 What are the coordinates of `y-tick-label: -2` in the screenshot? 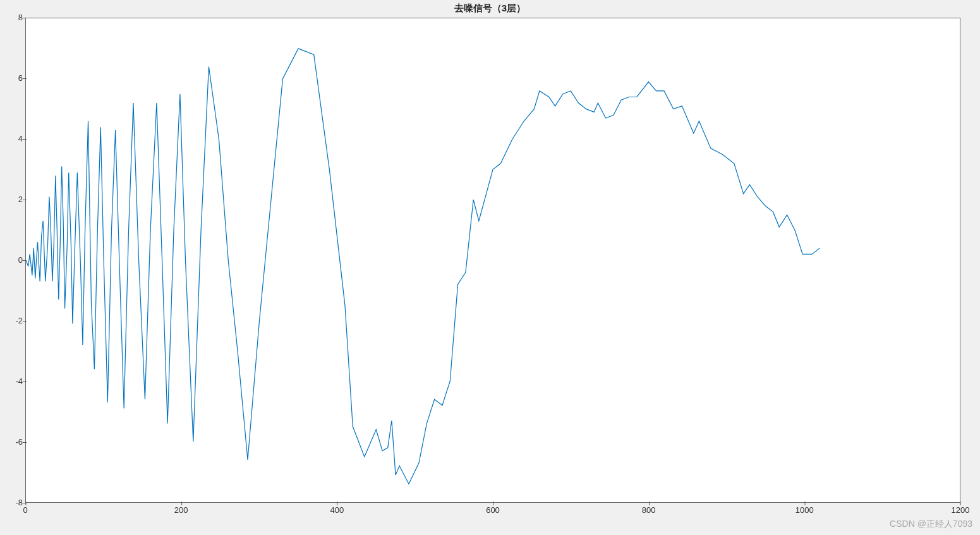 It's located at (13, 321).